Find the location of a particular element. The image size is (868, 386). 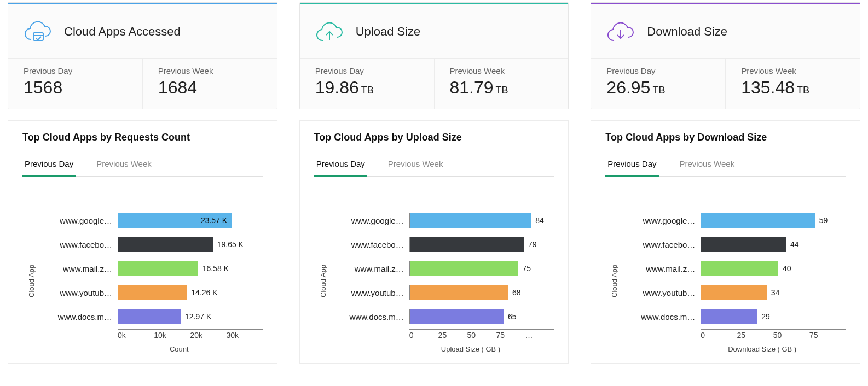

bar-row: www.facebo… 79 is located at coordinates (447, 244).